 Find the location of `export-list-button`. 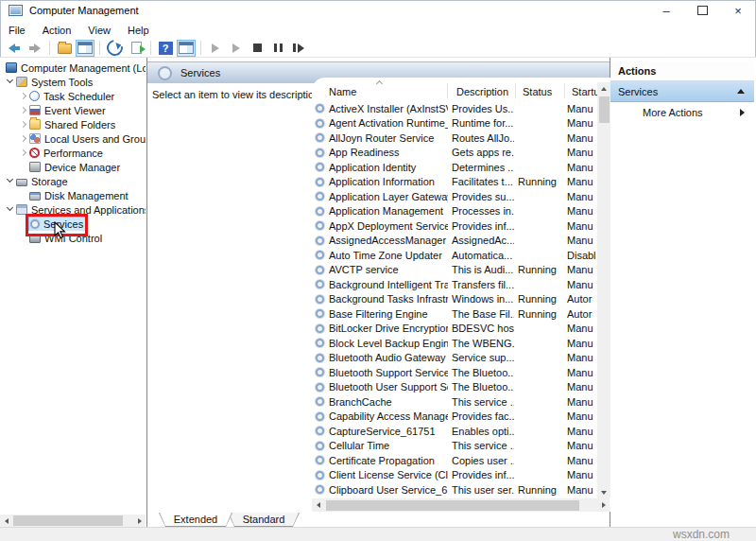

export-list-button is located at coordinates (136, 48).